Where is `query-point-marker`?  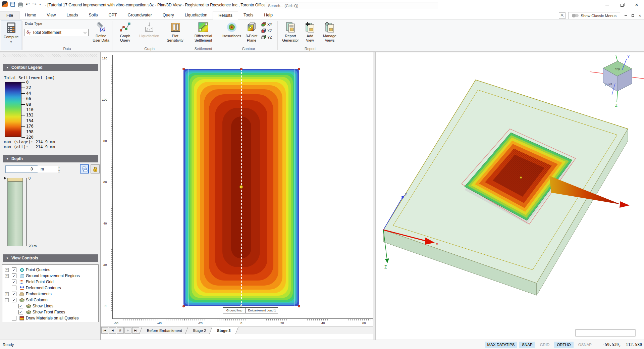 query-point-marker is located at coordinates (241, 187).